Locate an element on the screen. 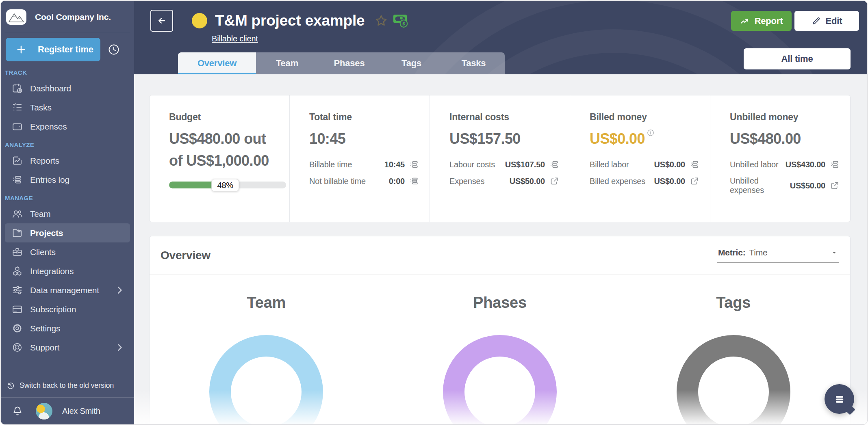  stat-row-value: US$0.00 is located at coordinates (670, 165).